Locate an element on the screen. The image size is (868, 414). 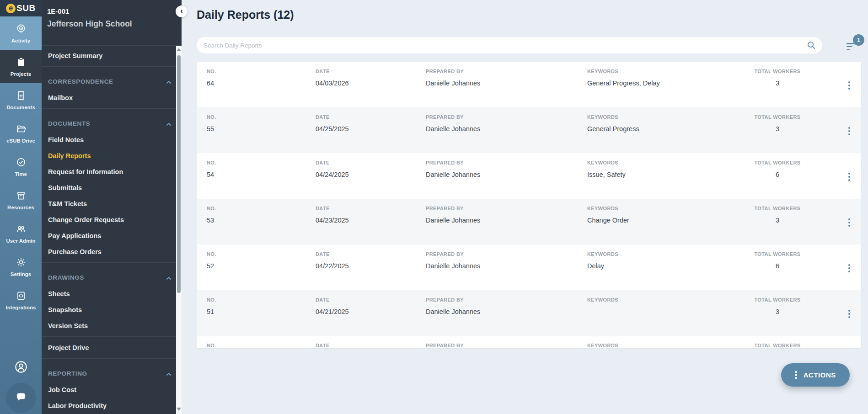
sidebar-item-label: Snapshots is located at coordinates (65, 310).